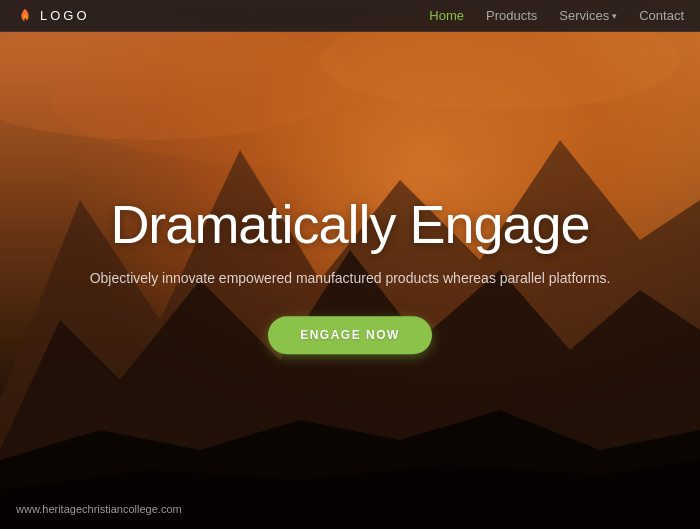 The height and width of the screenshot is (529, 700). I want to click on nav-links: Home Products Services ▾ Contact, so click(556, 16).